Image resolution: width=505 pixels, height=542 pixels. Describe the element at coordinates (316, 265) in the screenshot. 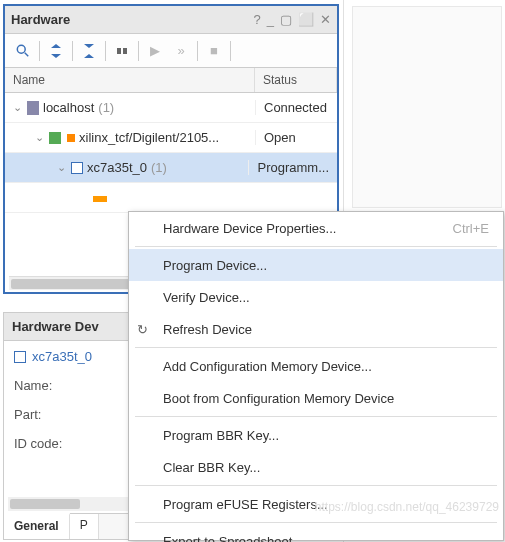

I see `menu-item: Program Device...` at that location.